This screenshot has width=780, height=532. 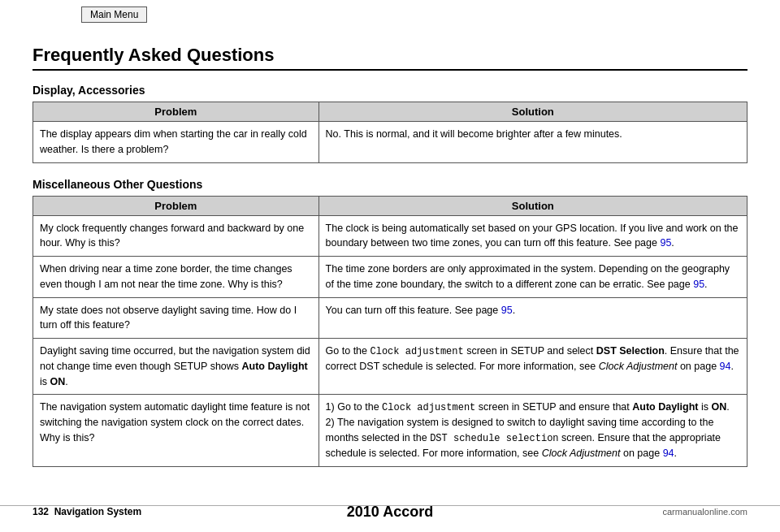 What do you see at coordinates (390, 58) in the screenshot?
I see `page-title: Frequently Asked Questions` at bounding box center [390, 58].